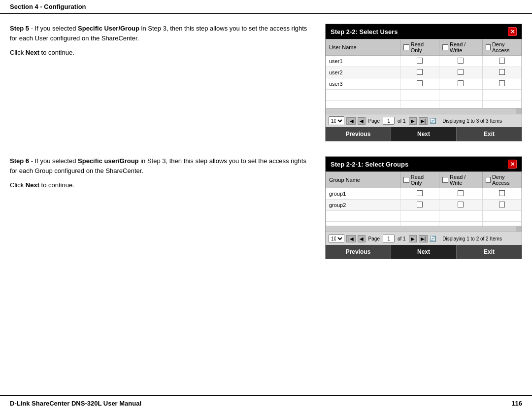  I want to click on step6-click: Click Next to continue., so click(42, 185).